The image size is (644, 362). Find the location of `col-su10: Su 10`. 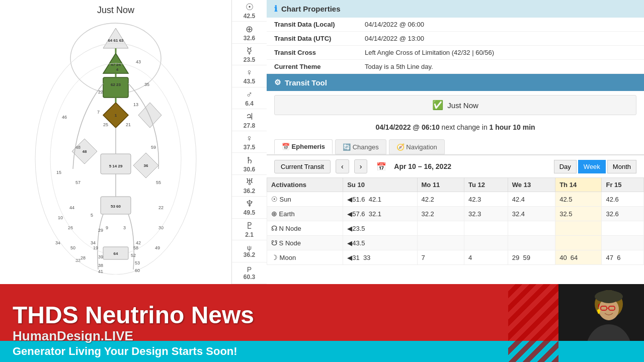

col-su10: Su 10 is located at coordinates (380, 185).